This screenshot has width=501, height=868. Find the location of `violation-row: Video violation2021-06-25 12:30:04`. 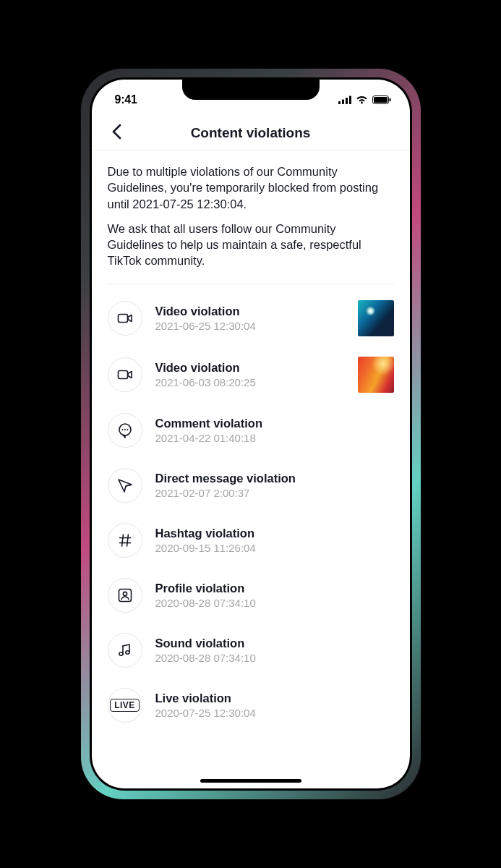

violation-row: Video violation2021-06-25 12:30:04 is located at coordinates (251, 318).